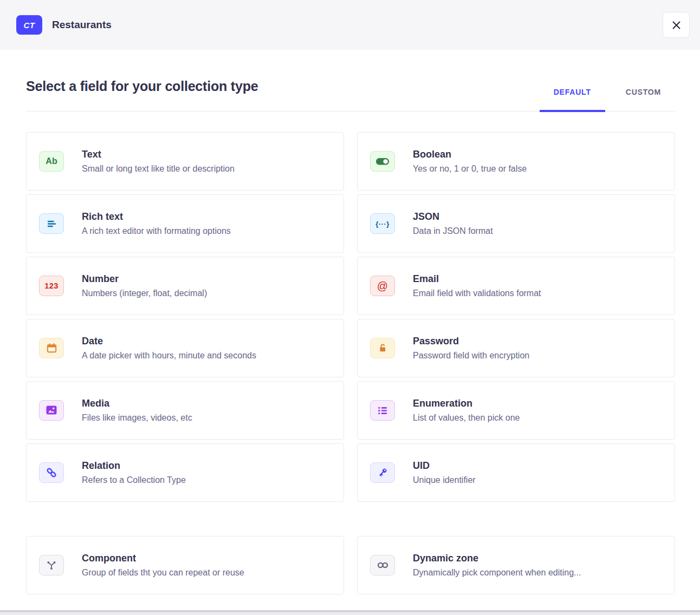 This screenshot has height=615, width=700. I want to click on email-at-icon-glyph: @, so click(383, 286).